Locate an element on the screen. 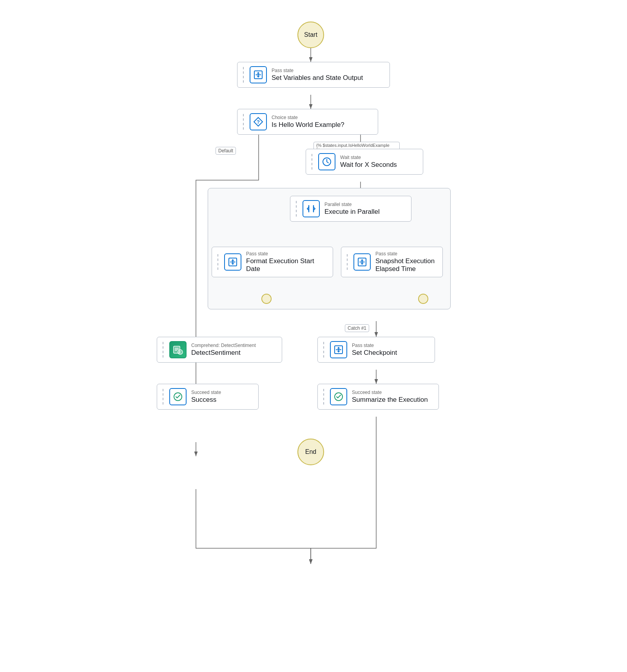  format-execution-text: Pass state Format Execution Start Date is located at coordinates (287, 262).